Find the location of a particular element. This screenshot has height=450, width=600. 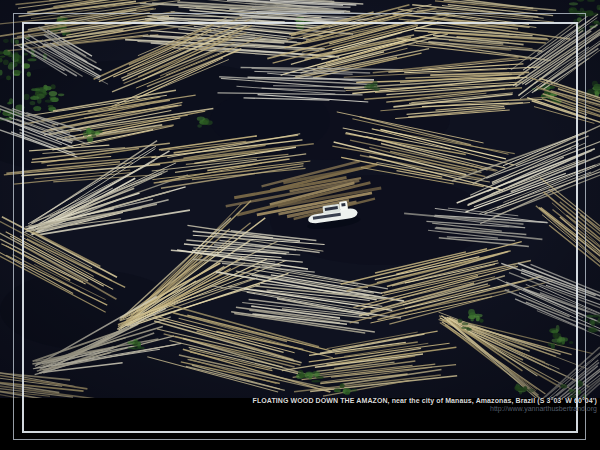

caption-url-link: http://www.yannarthusbertrand.org is located at coordinates (425, 409).